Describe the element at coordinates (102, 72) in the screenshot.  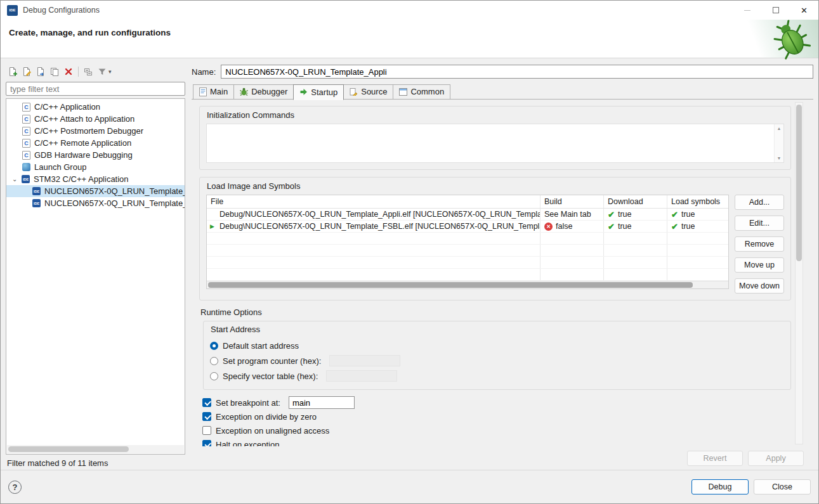
I see `filter-button` at that location.